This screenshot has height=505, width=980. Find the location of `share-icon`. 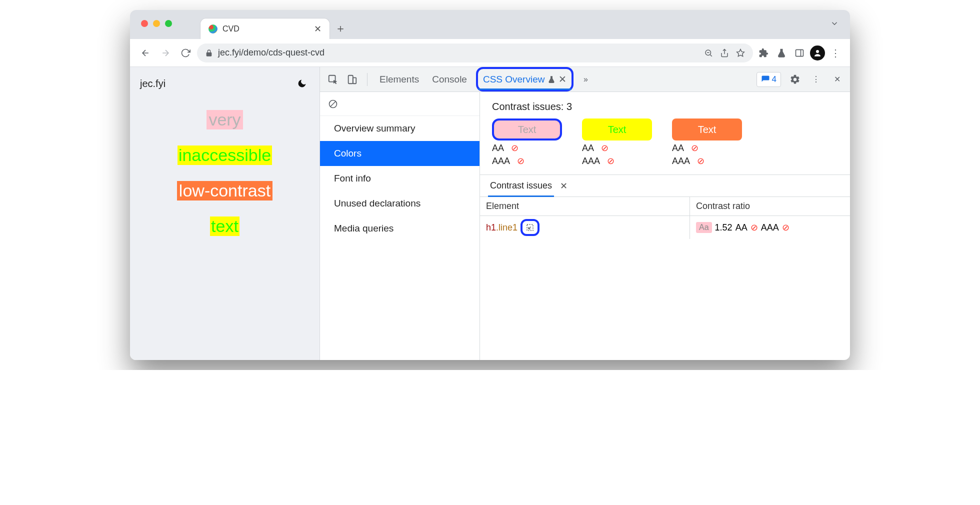

share-icon is located at coordinates (724, 53).